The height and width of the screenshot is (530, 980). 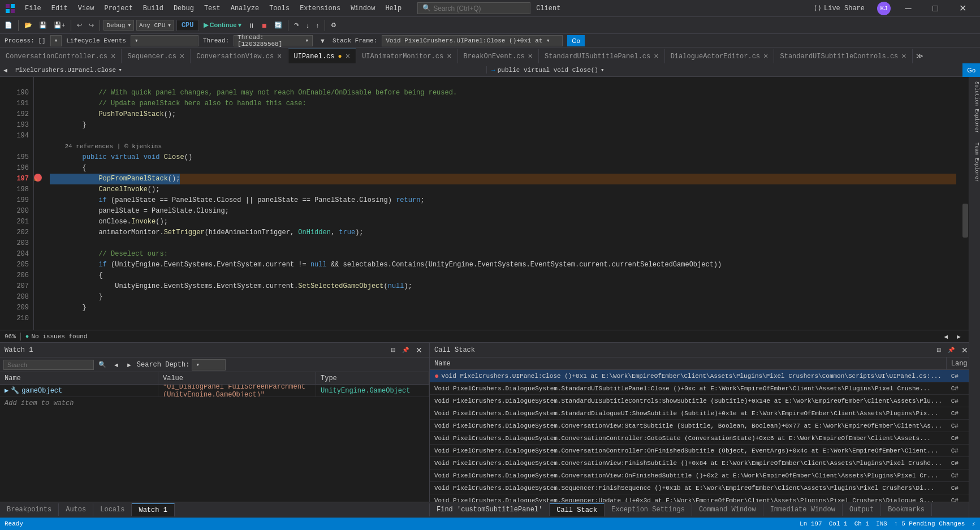 I want to click on menu-tools: Tools, so click(x=279, y=8).